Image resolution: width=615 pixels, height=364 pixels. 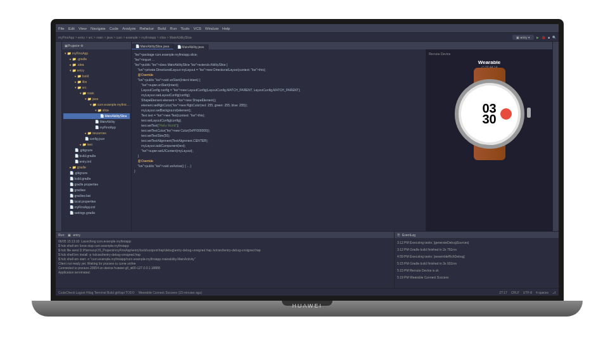 What do you see at coordinates (147, 28) in the screenshot?
I see `menu-refactor: Refactor` at bounding box center [147, 28].